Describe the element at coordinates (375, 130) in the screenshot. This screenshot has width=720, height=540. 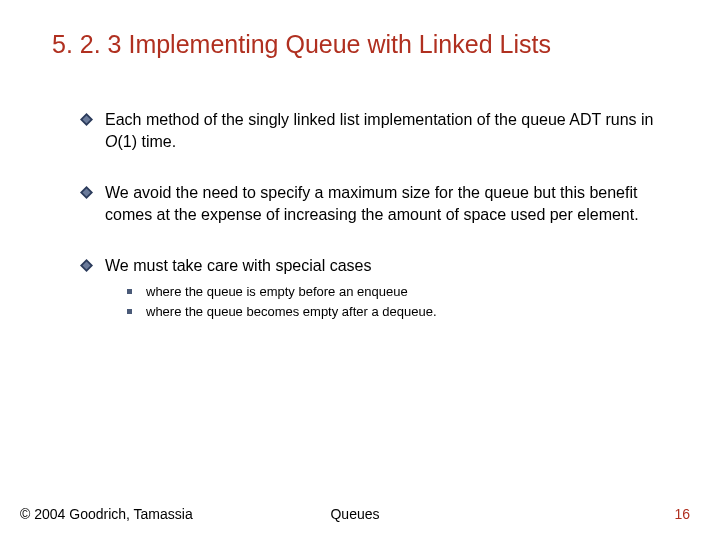
I see `bullet-item: Each method of the singly linked list im…` at that location.